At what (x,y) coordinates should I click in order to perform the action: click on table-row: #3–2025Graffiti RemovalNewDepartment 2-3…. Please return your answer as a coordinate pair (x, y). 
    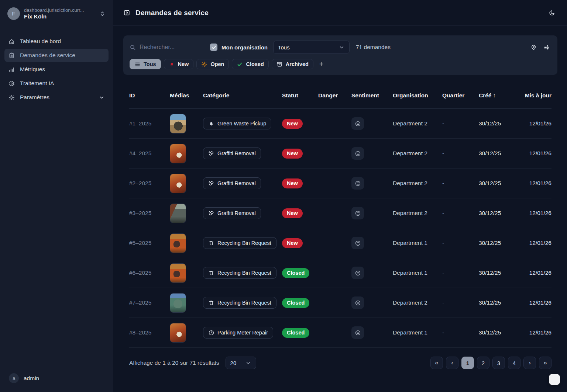
    Looking at the image, I should click on (340, 213).